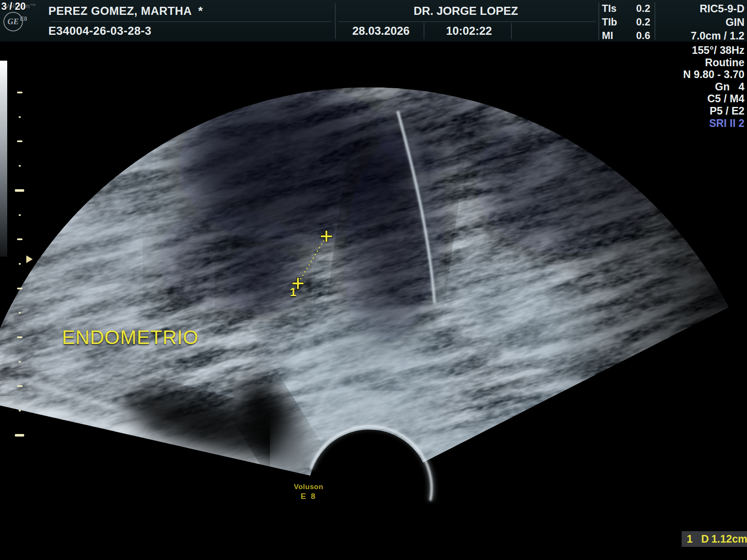  I want to click on depth-frequency: 7.0cm / 1.2, so click(700, 36).